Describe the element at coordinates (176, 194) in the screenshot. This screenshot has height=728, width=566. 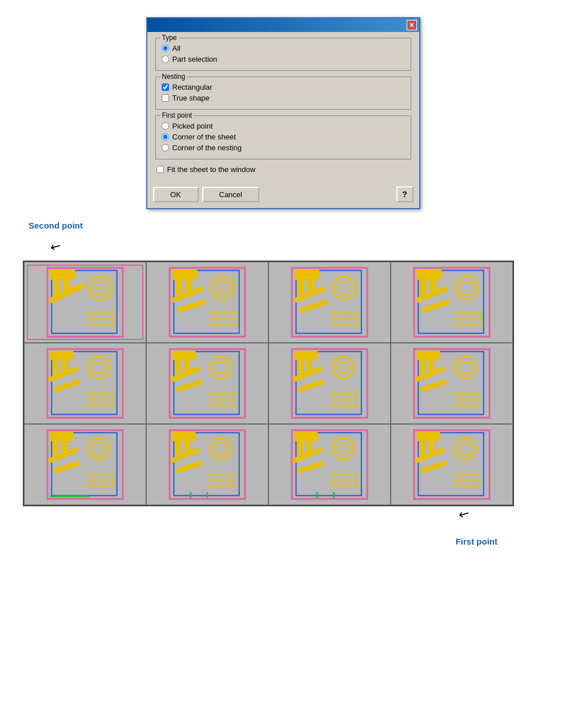
I see `ok-button: OK` at that location.